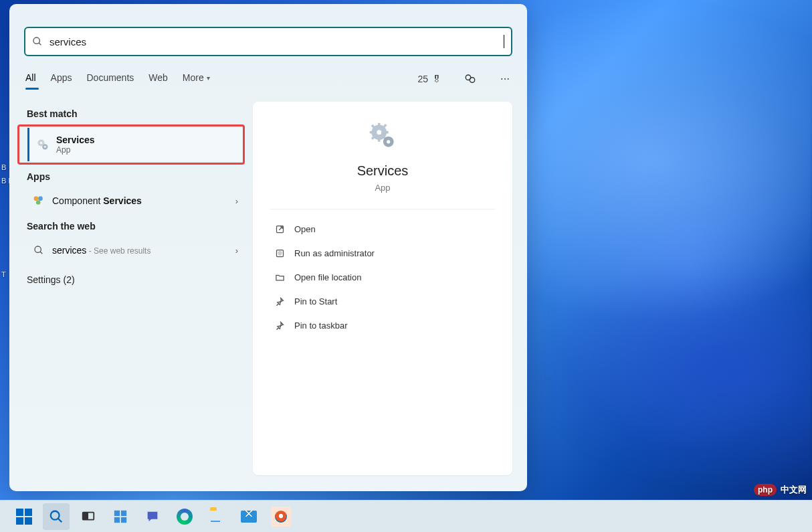  I want to click on text-cursor, so click(504, 41).